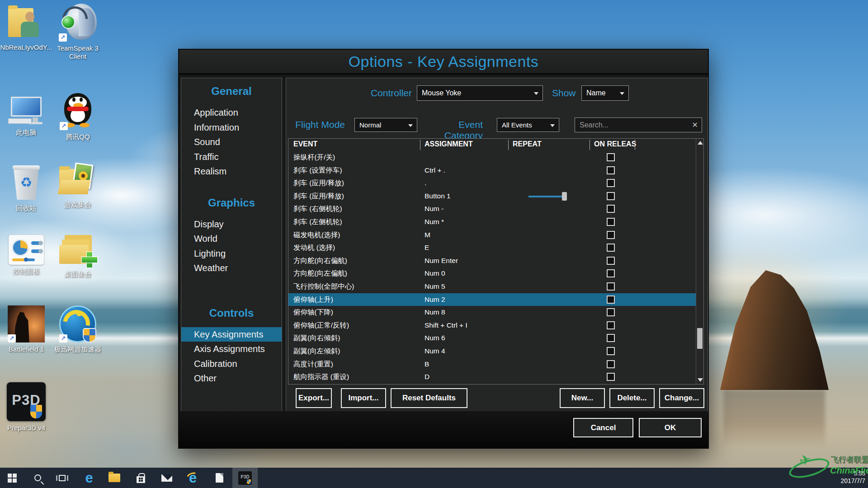 The height and width of the screenshot is (488, 868). What do you see at coordinates (492, 196) in the screenshot?
I see `table-row: 刹车 (应用/释放)Button 1` at bounding box center [492, 196].